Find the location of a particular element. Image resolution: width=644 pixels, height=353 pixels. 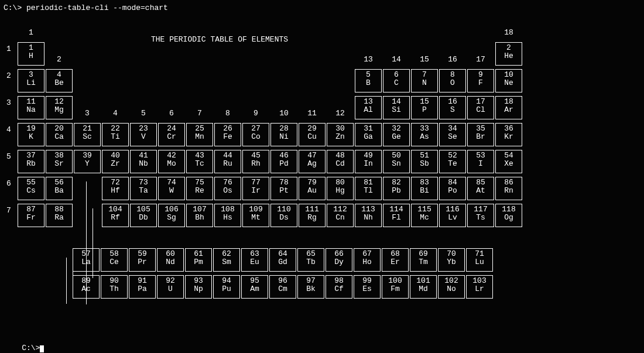

element-cell-P: 15P is located at coordinates (424, 108).